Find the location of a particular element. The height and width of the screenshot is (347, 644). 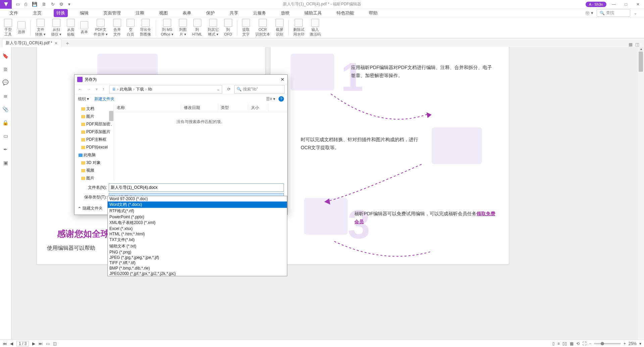

zoom-out-icon: − is located at coordinates (590, 344).